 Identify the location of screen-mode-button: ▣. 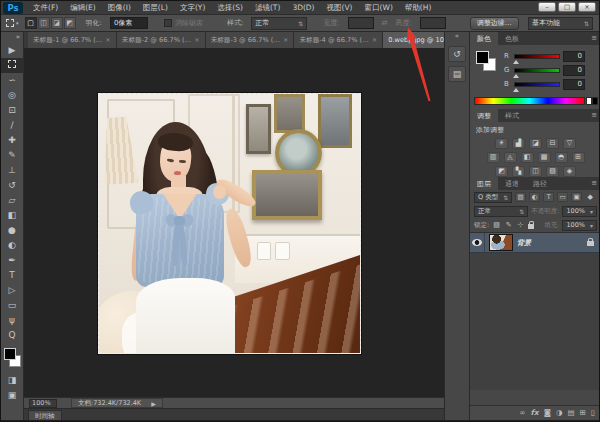
(12, 396).